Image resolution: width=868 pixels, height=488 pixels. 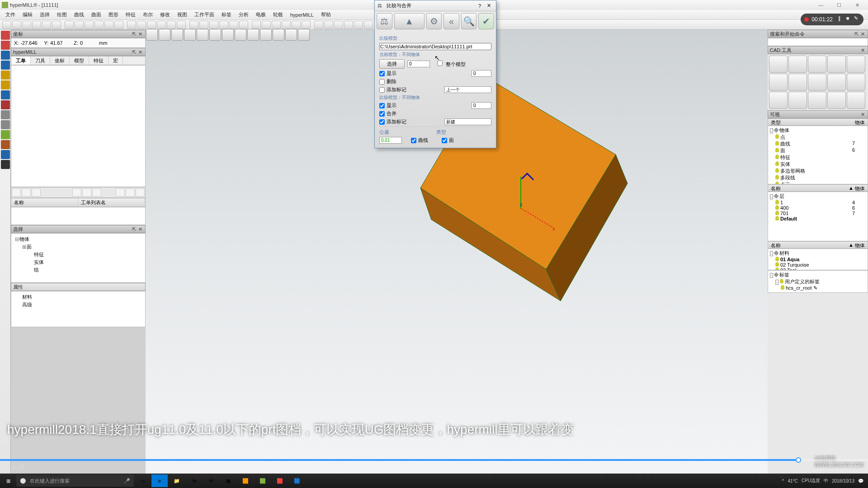 I want to click on tree-item: - 物体, so click(x=818, y=130).